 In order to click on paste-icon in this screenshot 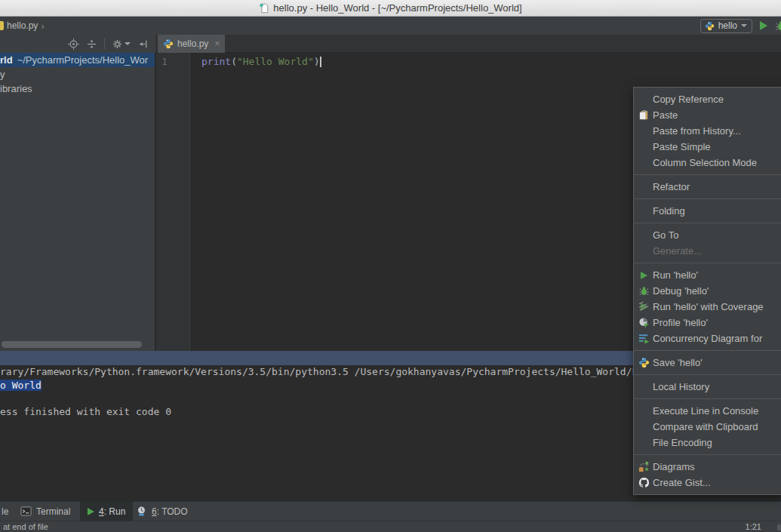, I will do `click(644, 115)`.